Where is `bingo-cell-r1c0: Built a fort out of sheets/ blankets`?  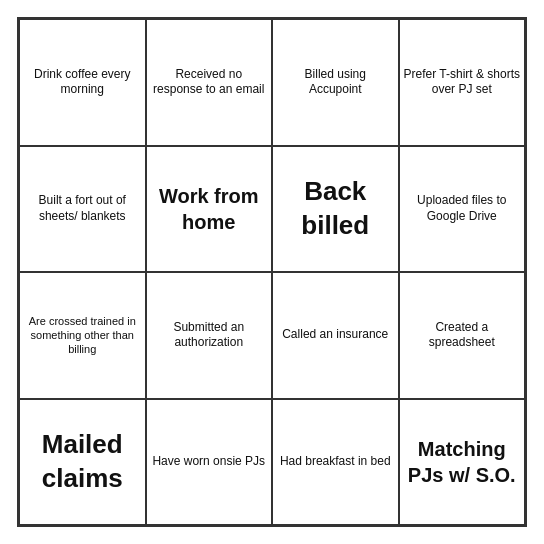
bingo-cell-r1c0: Built a fort out of sheets/ blankets is located at coordinates (82, 210).